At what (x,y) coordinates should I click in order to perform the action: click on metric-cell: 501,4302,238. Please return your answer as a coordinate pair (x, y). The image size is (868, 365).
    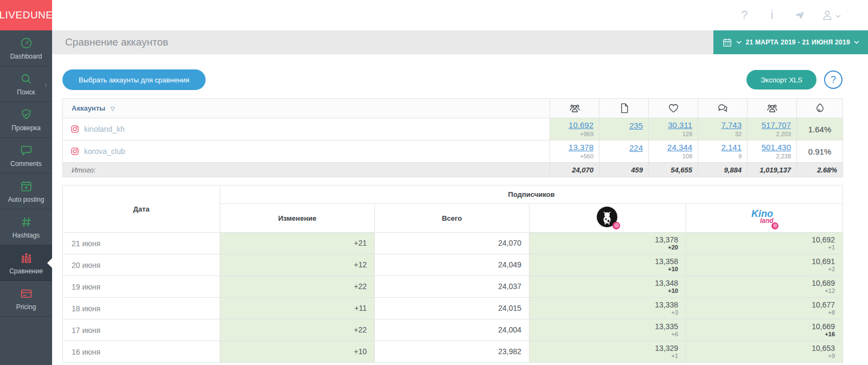
    Looking at the image, I should click on (773, 152).